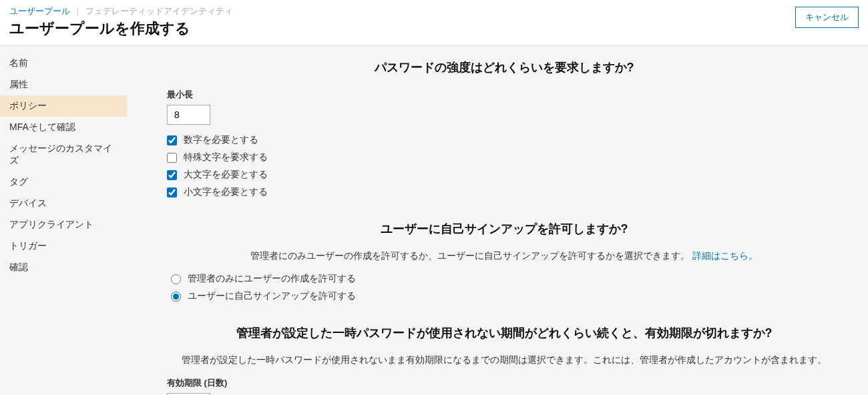  Describe the element at coordinates (226, 175) in the screenshot. I see `password-checkbox-label-2: 大文字を必要とする` at that location.